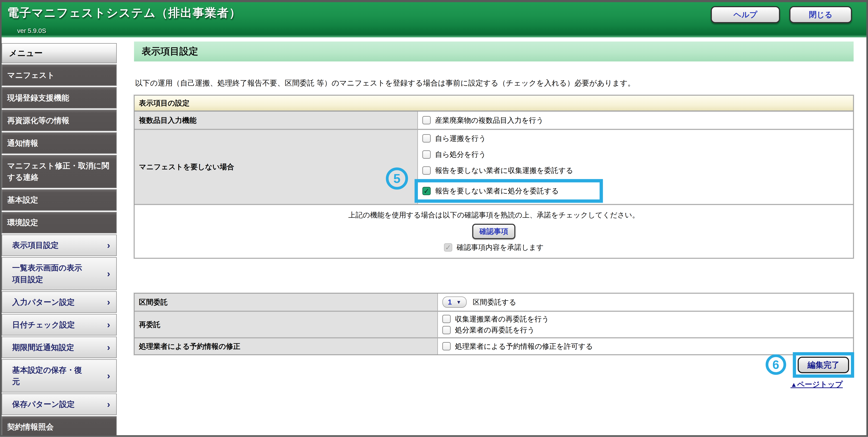 The height and width of the screenshot is (437, 868). What do you see at coordinates (646, 319) in the screenshot?
I see `checkbox-row: 収集運搬業者の再委託を行う` at bounding box center [646, 319].